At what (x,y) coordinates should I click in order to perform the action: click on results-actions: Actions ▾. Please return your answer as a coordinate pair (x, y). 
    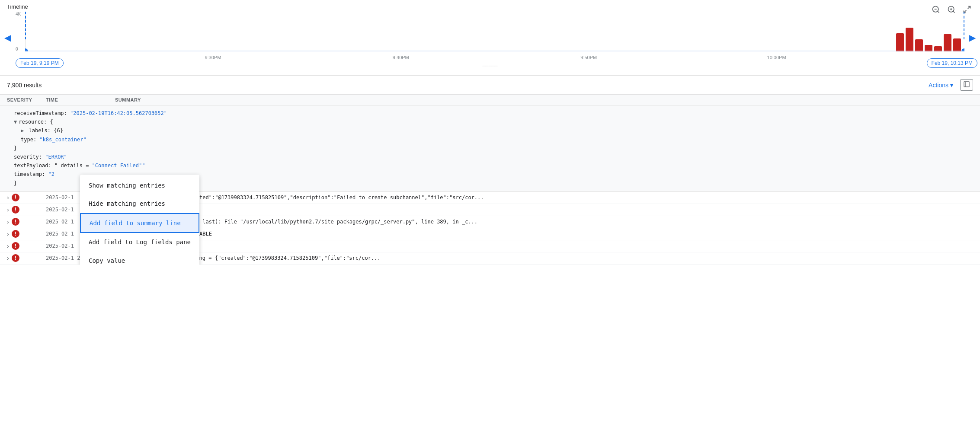
    Looking at the image, I should click on (949, 85).